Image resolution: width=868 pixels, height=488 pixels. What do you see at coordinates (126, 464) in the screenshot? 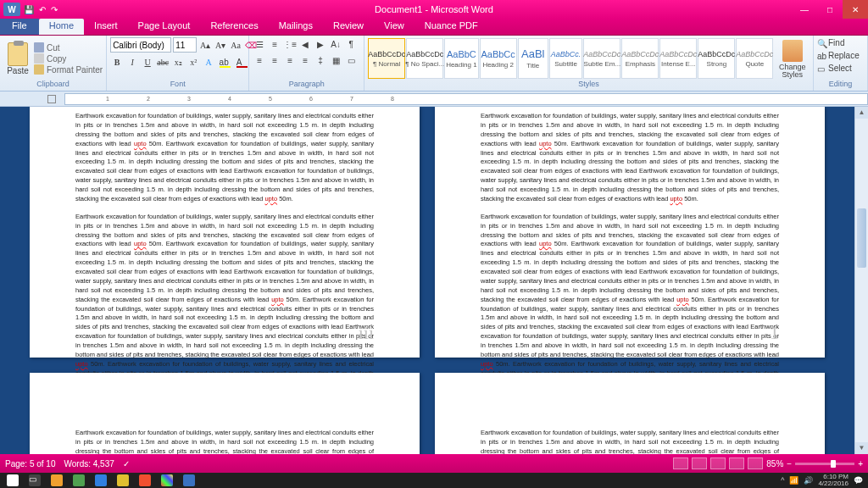
I see `proofing-icon: ✓` at bounding box center [126, 464].